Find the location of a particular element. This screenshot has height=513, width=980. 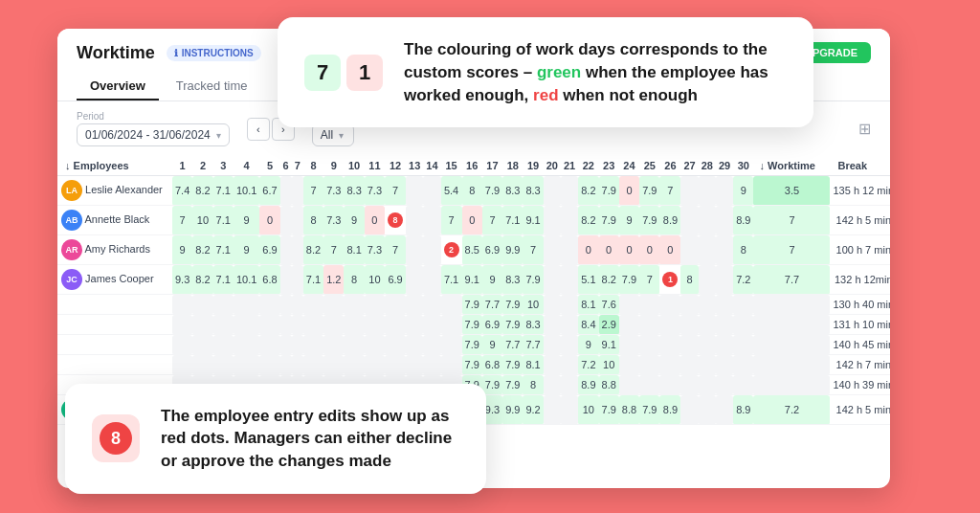

day-cell: 8.8 is located at coordinates (630, 410).